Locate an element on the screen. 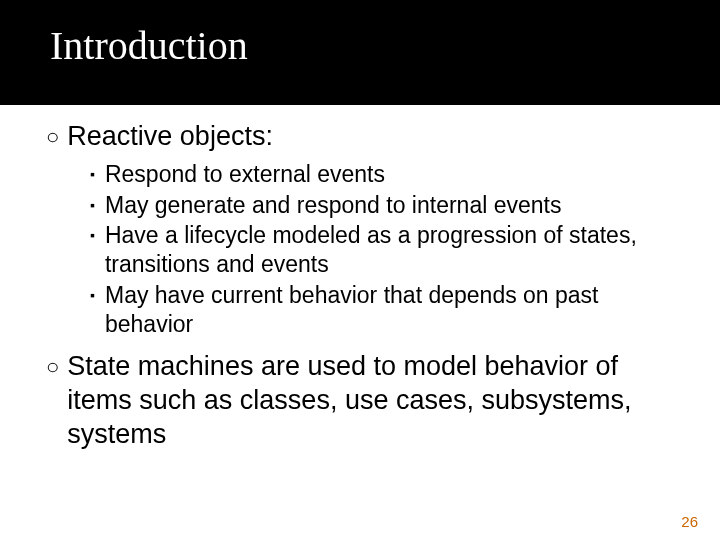  bullet-level2: ▪ May generate and respond to internal e… is located at coordinates (370, 206).